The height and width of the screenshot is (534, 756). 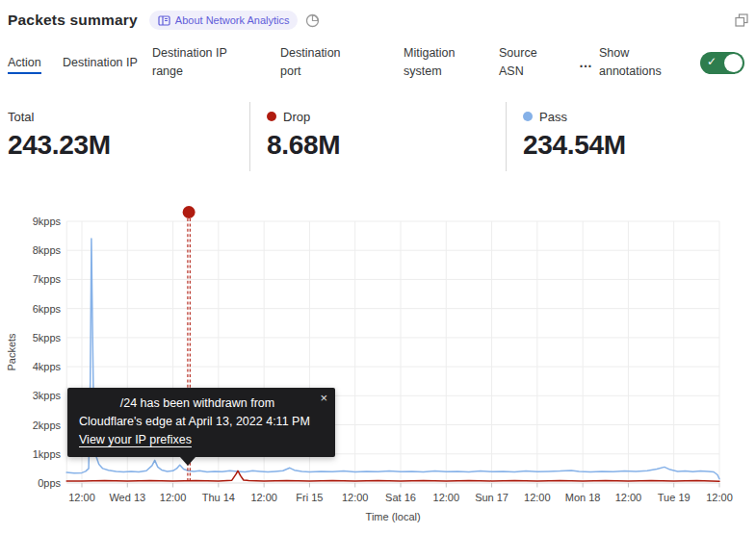 I want to click on svg-text: Wed 13, so click(x=127, y=497).